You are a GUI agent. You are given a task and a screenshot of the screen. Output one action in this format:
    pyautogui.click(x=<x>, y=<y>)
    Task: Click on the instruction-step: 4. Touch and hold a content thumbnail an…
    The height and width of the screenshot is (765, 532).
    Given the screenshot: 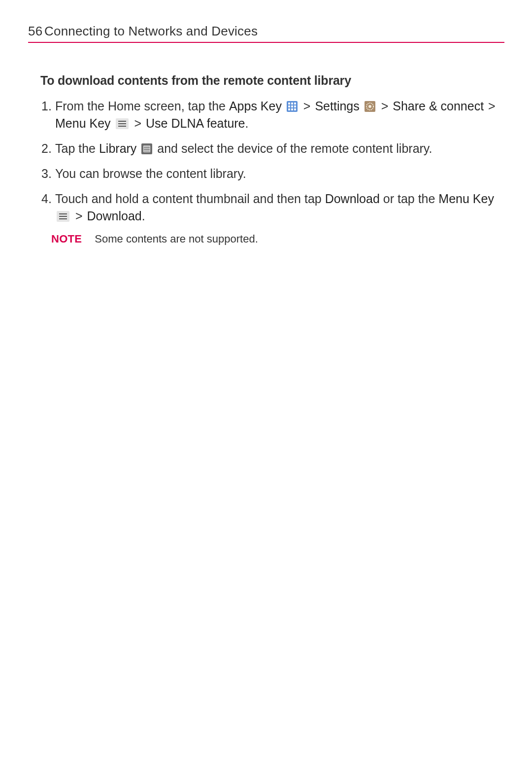 What is the action you would take?
    pyautogui.click(x=269, y=208)
    